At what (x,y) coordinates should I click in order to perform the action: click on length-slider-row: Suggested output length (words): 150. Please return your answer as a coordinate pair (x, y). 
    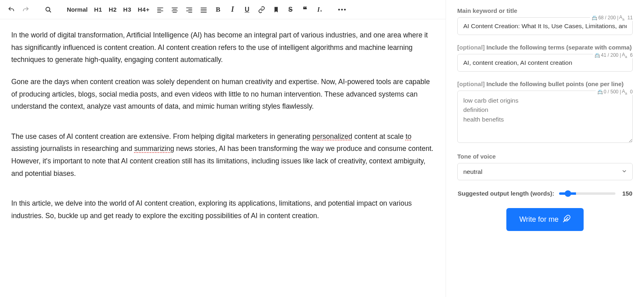
    Looking at the image, I should click on (545, 193).